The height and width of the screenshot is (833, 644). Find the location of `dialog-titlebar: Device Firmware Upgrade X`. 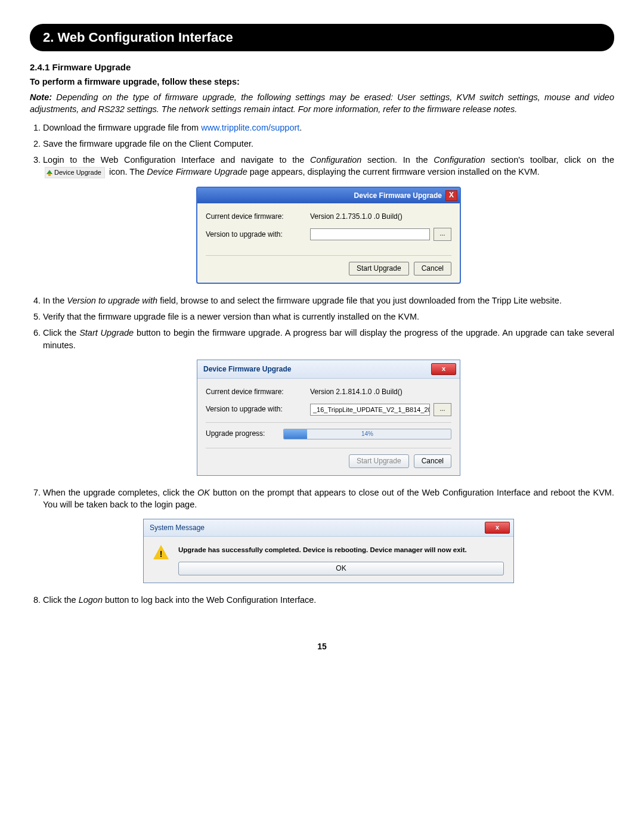

dialog-titlebar: Device Firmware Upgrade X is located at coordinates (329, 196).